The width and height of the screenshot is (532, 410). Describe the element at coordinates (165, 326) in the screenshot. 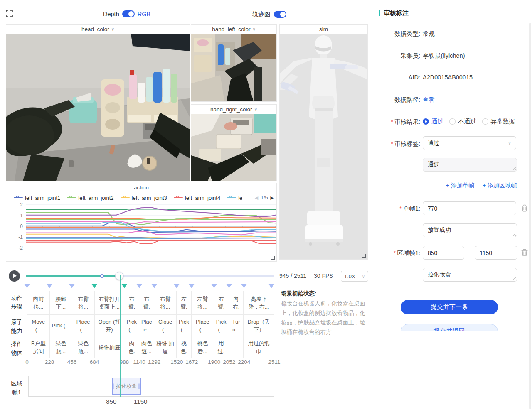

I see `step-cell: Close (...` at that location.